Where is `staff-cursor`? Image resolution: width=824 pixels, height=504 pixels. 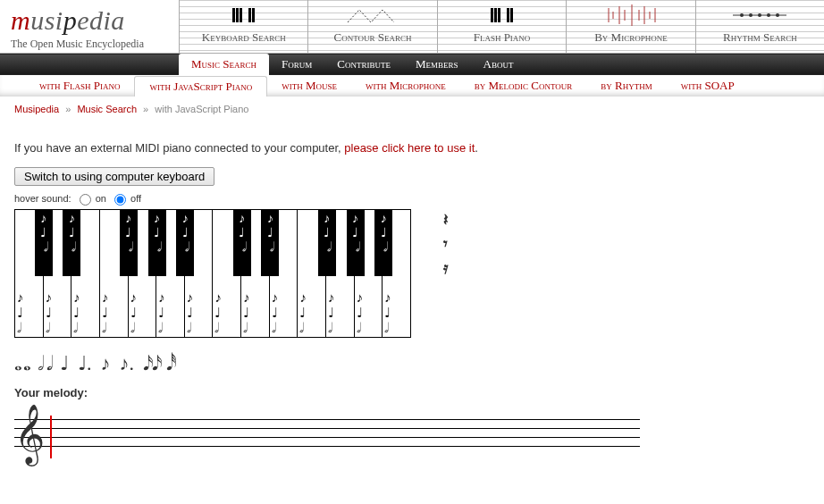
staff-cursor is located at coordinates (51, 437).